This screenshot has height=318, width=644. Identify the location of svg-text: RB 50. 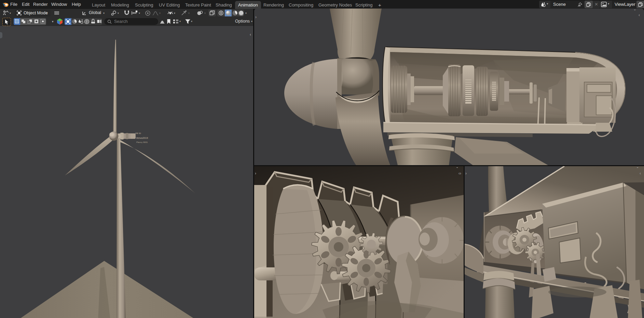
(138, 133).